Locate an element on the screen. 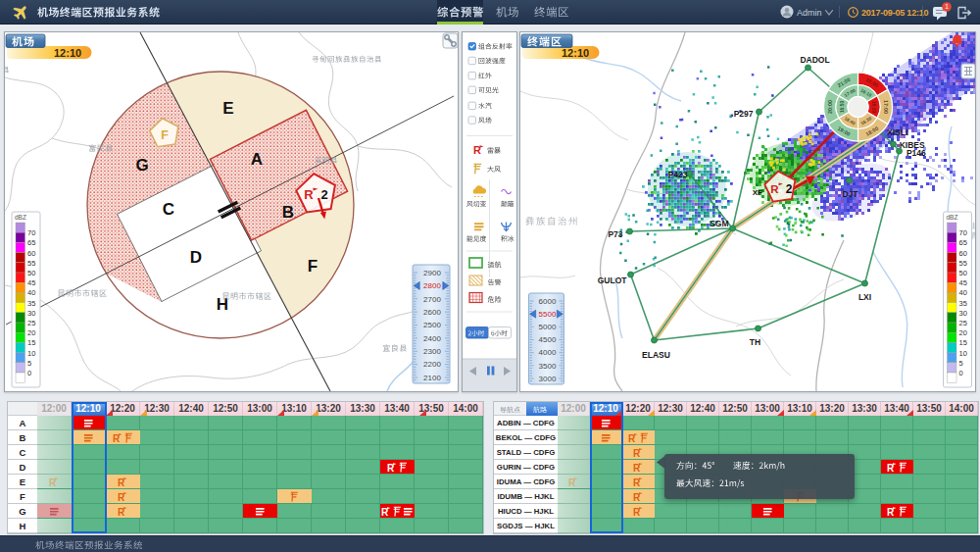  svg-text: GULOT is located at coordinates (613, 280).